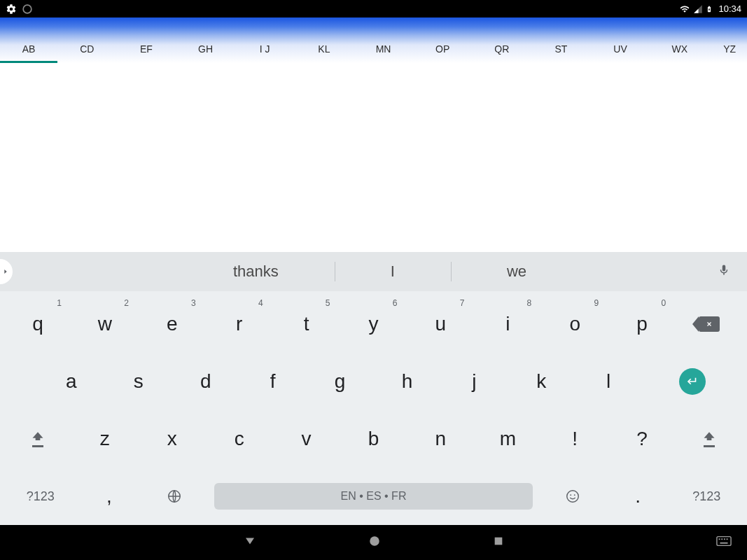  Describe the element at coordinates (374, 324) in the screenshot. I see `key-y: 6y` at that location.